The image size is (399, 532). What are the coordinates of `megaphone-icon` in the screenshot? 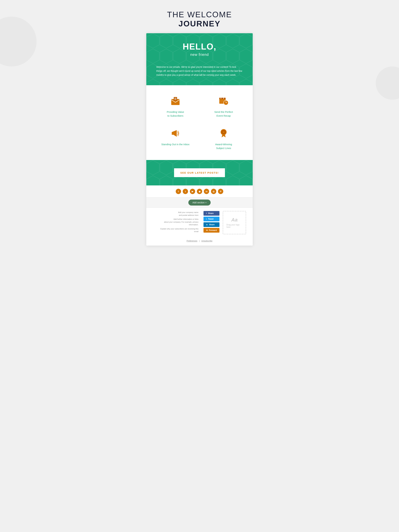 It's located at (175, 133).